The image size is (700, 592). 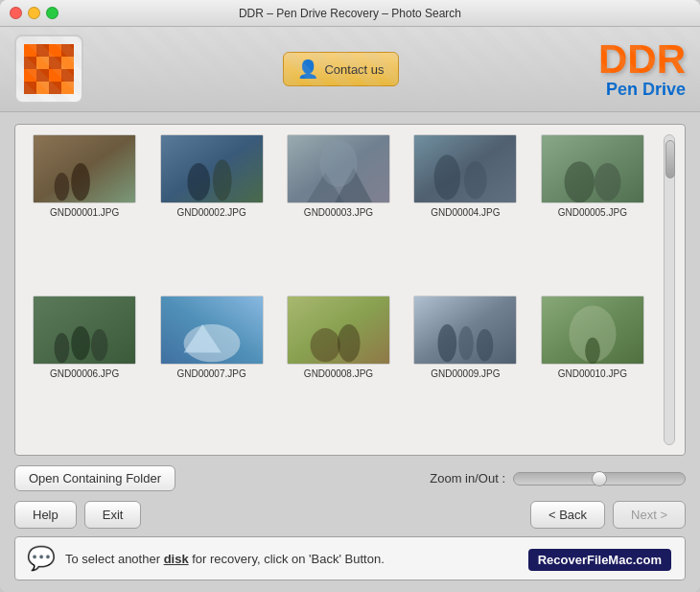 I want to click on back-button: < Back, so click(x=568, y=514).